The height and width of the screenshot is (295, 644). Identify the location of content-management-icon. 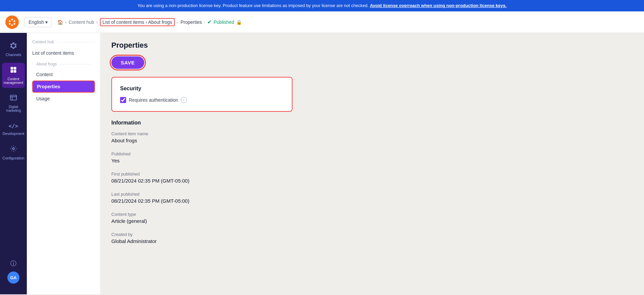
(13, 70).